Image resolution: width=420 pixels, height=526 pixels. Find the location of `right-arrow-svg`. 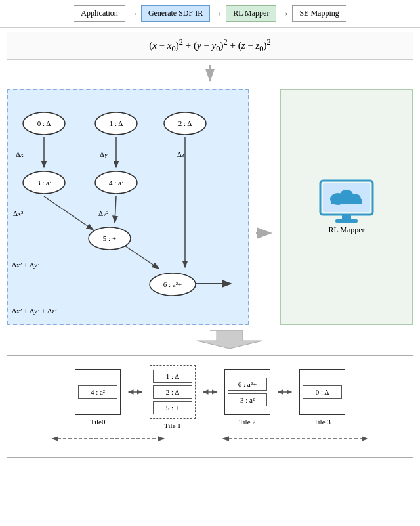

right-arrow-svg is located at coordinates (264, 233).